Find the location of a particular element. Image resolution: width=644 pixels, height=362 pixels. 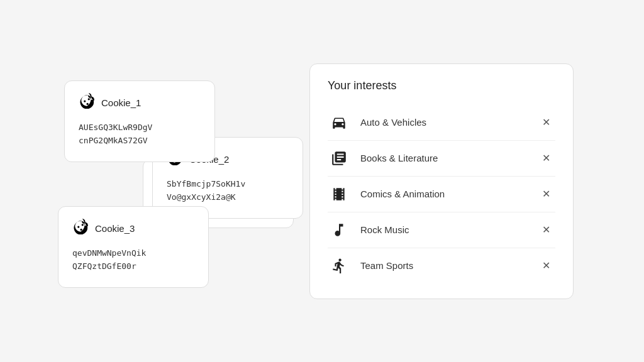

cookie-card-1: Cookie_1 AUEsGQ3KLwR9DgV cnPG2QMkAS72GV is located at coordinates (140, 121).